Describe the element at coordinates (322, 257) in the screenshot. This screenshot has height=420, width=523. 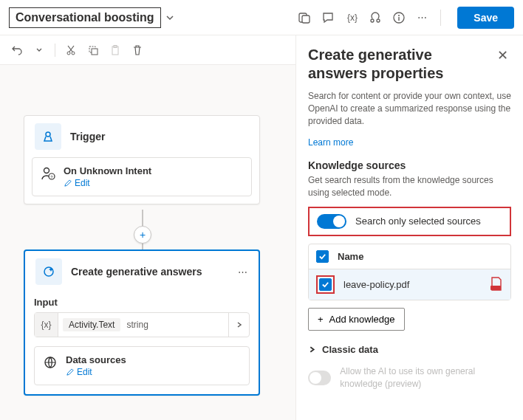
I see `select-all-checkbox` at that location.